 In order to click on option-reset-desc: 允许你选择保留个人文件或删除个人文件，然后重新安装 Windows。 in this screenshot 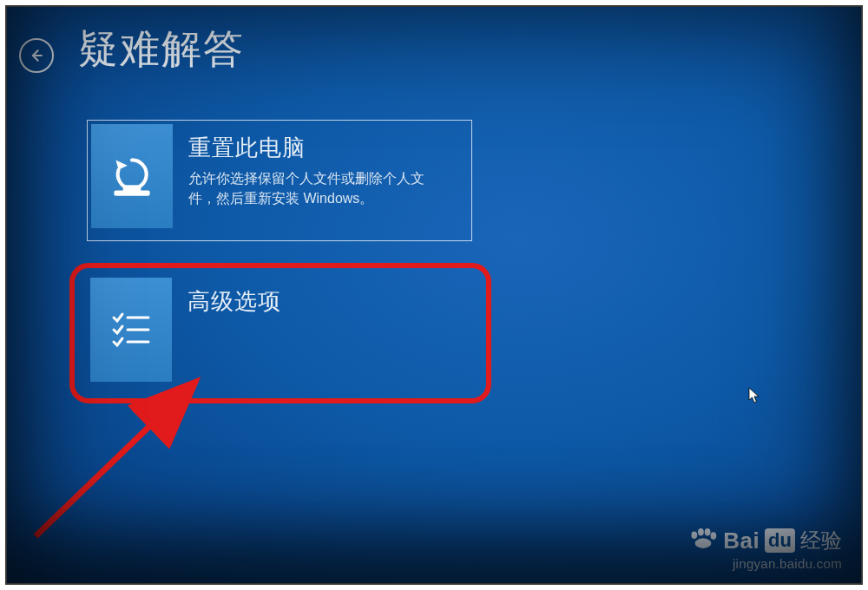, I will do `click(314, 188)`.